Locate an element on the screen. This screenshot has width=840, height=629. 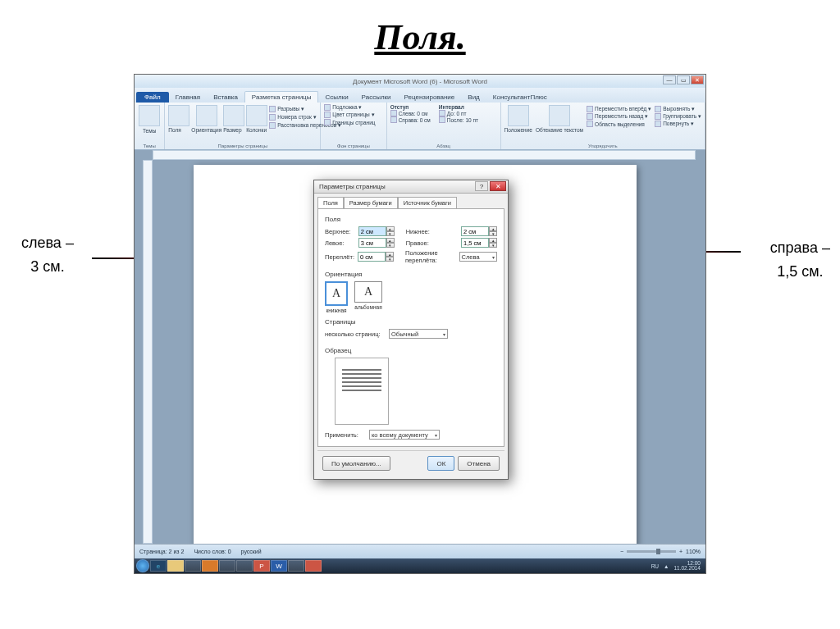
taskbar-firefox-icon is located at coordinates (210, 566).